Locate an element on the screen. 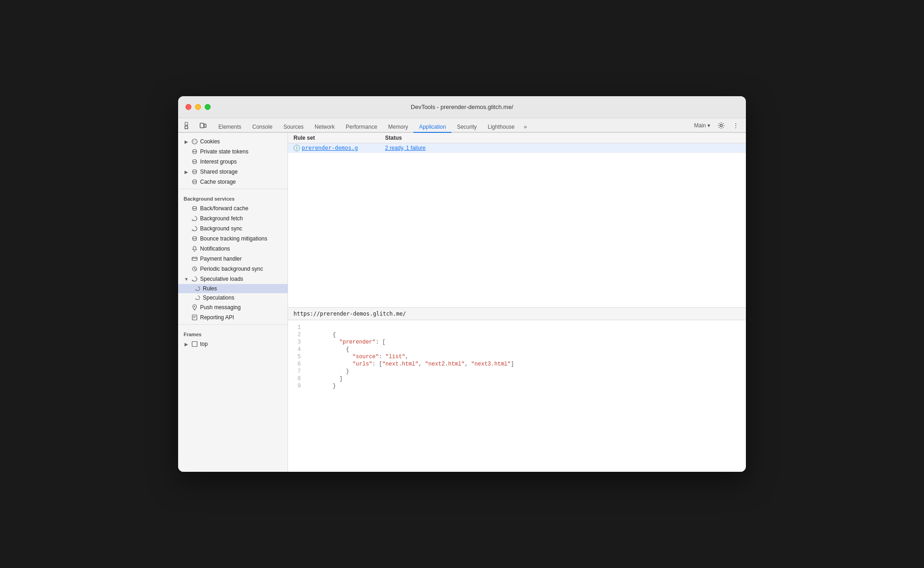 This screenshot has height=568, width=924. sidebar-cache-storage-label: Cache storage is located at coordinates (242, 182).